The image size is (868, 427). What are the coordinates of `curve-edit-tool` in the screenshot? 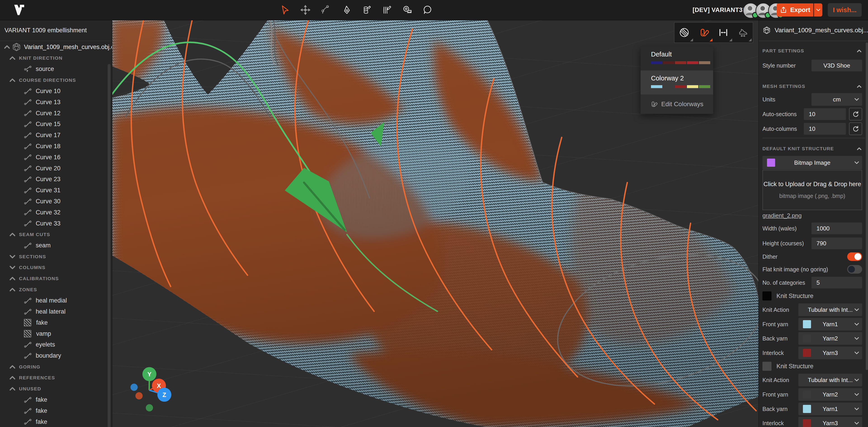 It's located at (326, 10).